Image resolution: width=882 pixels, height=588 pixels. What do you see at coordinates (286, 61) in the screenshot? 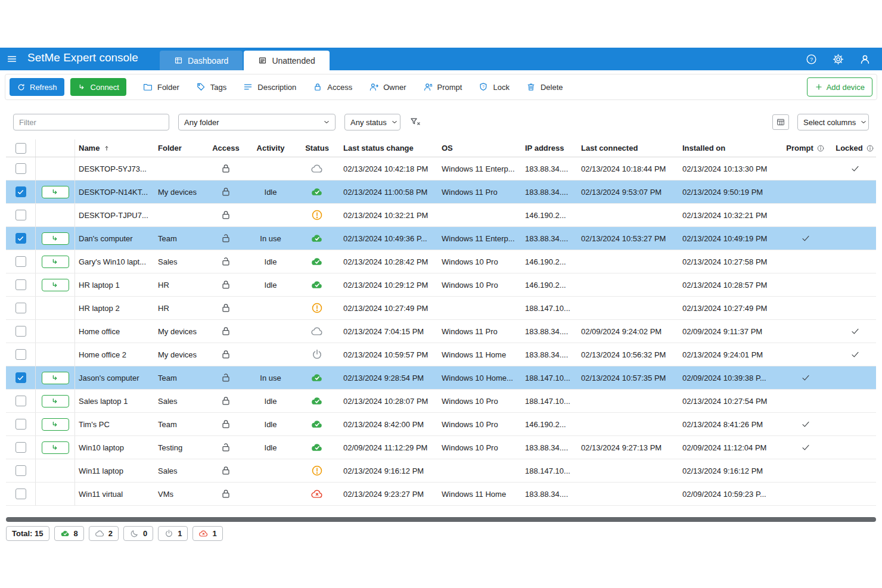
I see `tab-unattended: Unattended` at bounding box center [286, 61].